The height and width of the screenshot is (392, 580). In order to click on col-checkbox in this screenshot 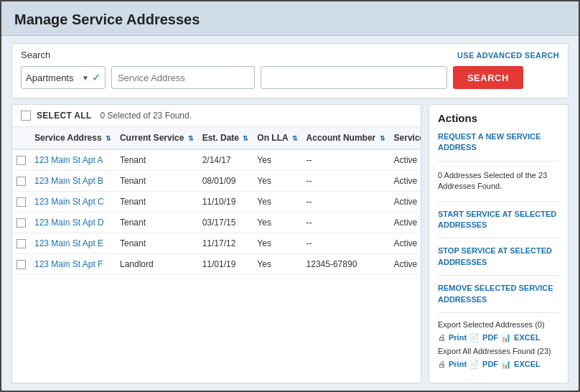, I will do `click(22, 138)`.